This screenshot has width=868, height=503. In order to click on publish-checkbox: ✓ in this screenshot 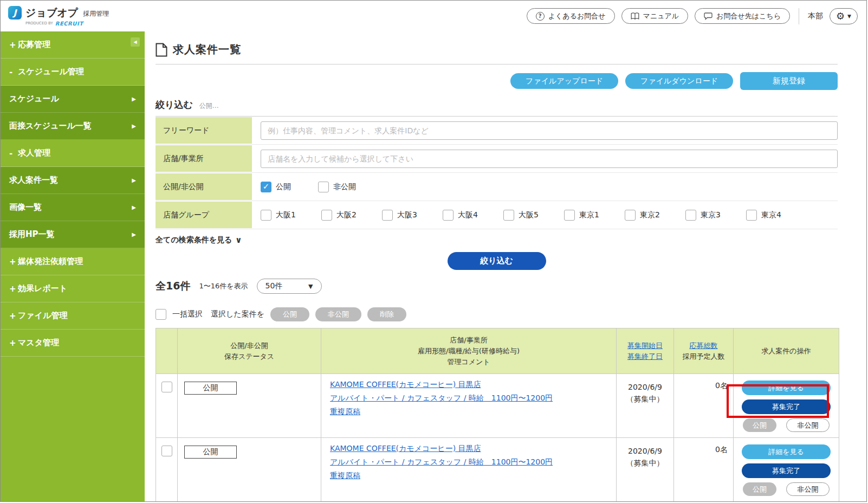, I will do `click(266, 187)`.